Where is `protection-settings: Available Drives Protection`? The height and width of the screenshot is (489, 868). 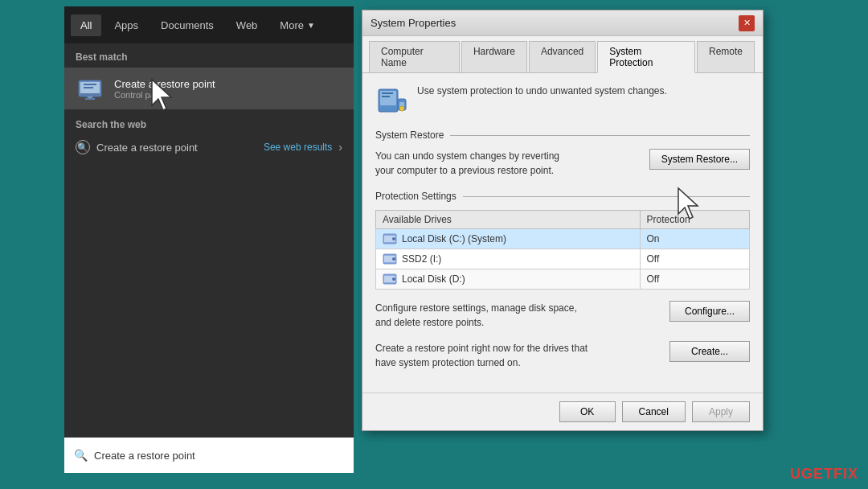 protection-settings: Available Drives Protection is located at coordinates (563, 249).